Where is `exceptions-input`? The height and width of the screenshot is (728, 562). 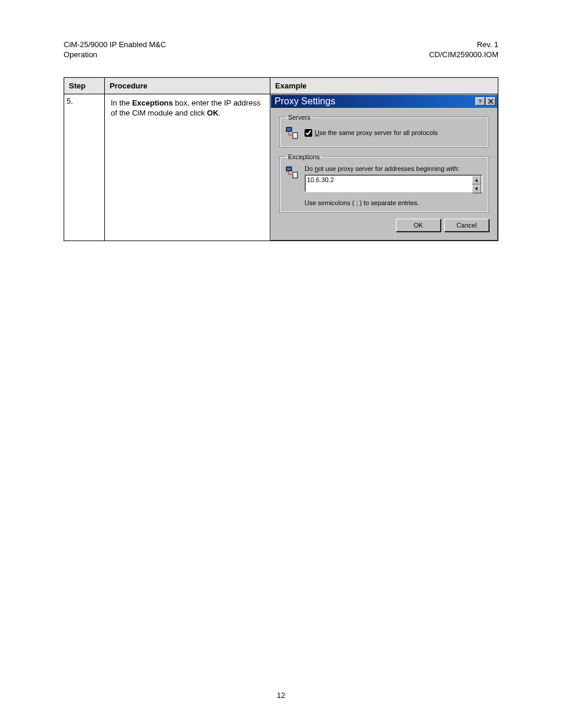 exceptions-input is located at coordinates (394, 183).